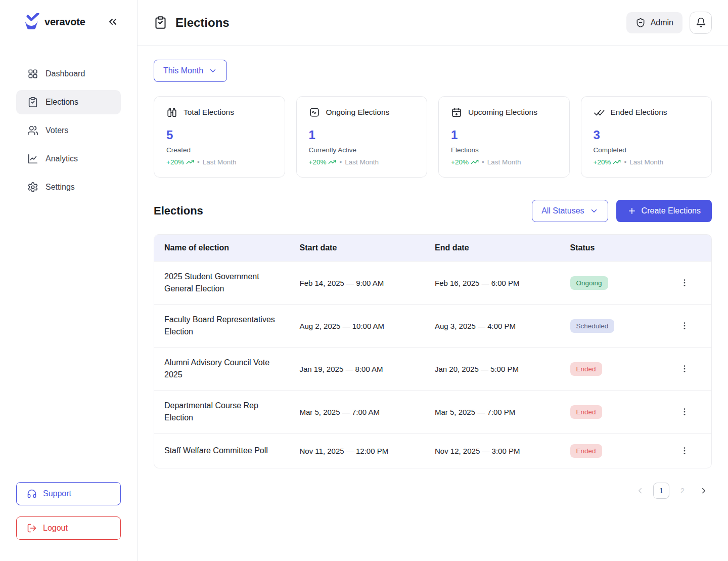 This screenshot has height=561, width=728. What do you see at coordinates (230, 283) in the screenshot?
I see `election-name: 2025 Student Government General Election` at bounding box center [230, 283].